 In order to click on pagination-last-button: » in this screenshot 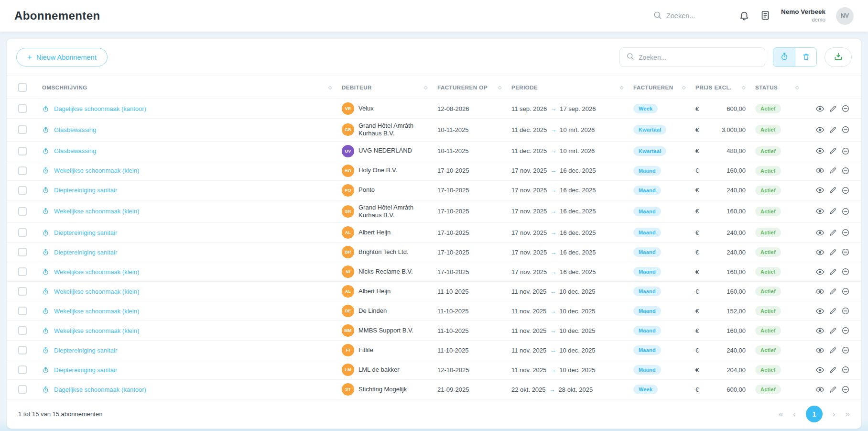, I will do `click(848, 414)`.